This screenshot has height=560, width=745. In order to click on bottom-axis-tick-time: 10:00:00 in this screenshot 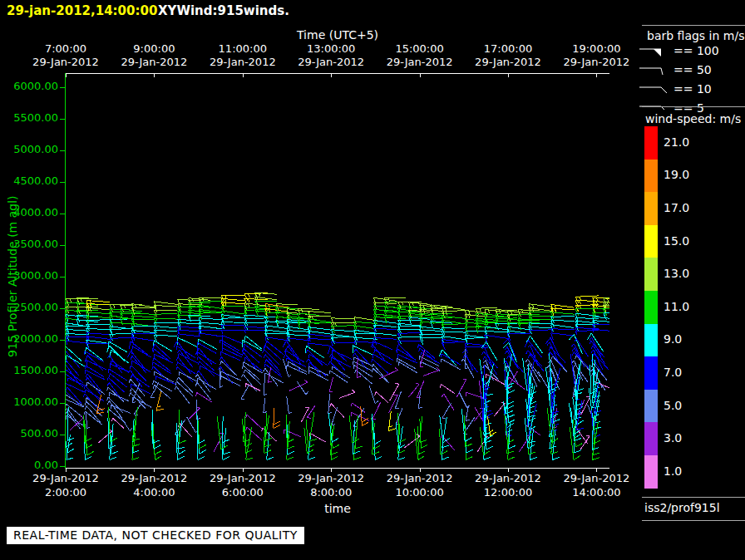, I will do `click(420, 493)`.